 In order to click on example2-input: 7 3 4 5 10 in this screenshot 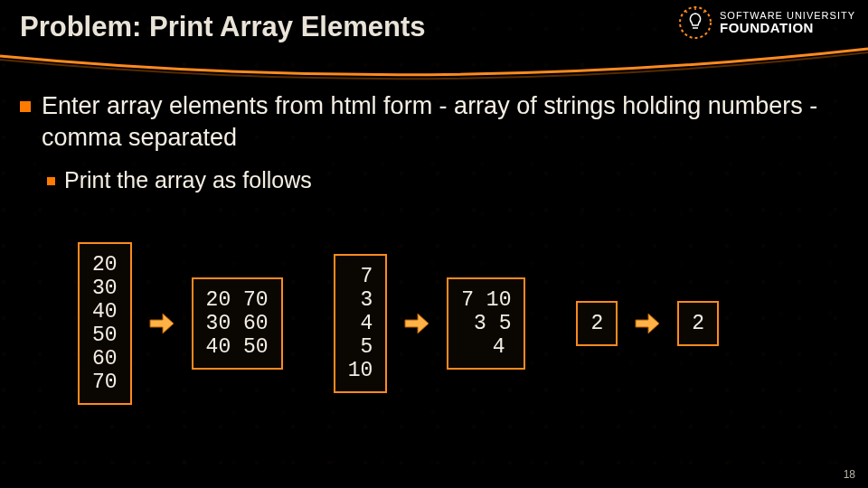, I will do `click(361, 324)`.